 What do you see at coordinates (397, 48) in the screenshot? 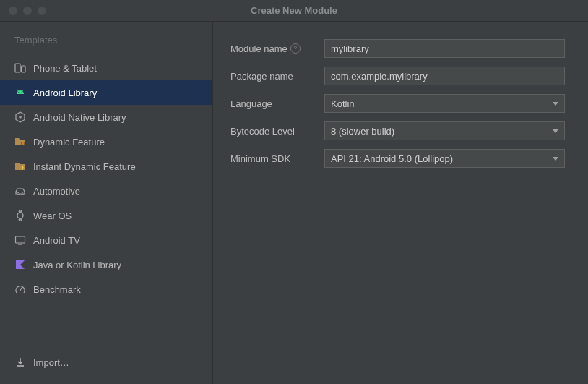
I see `module-name-row: Module name ?` at bounding box center [397, 48].